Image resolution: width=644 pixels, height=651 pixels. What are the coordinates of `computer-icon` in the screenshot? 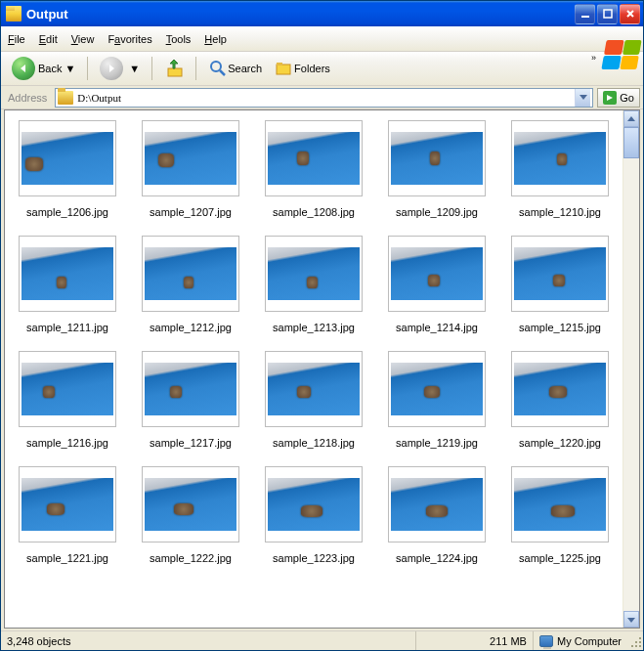 It's located at (546, 641).